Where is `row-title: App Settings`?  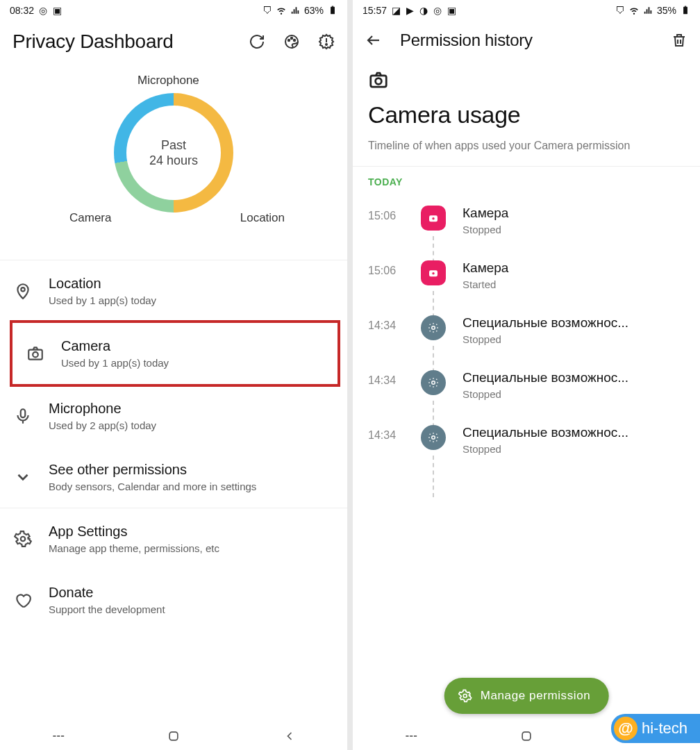
row-title: App Settings is located at coordinates (191, 532).